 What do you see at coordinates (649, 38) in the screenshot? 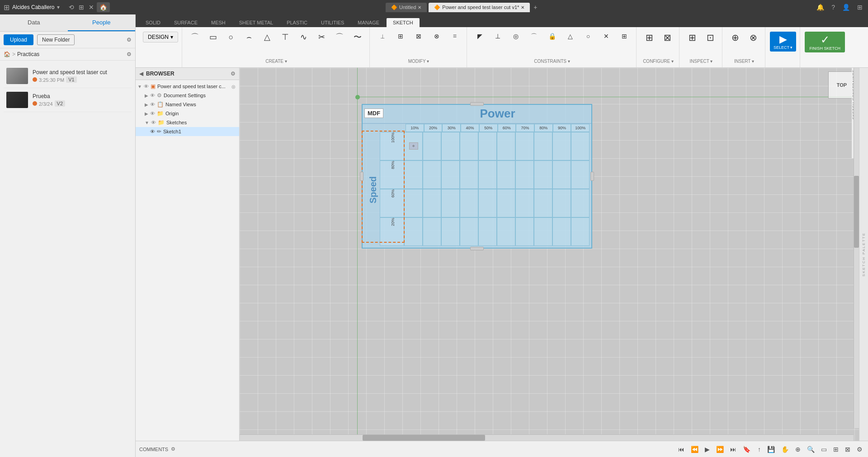
I see `tb-configure1-btn: ⊞` at bounding box center [649, 38].